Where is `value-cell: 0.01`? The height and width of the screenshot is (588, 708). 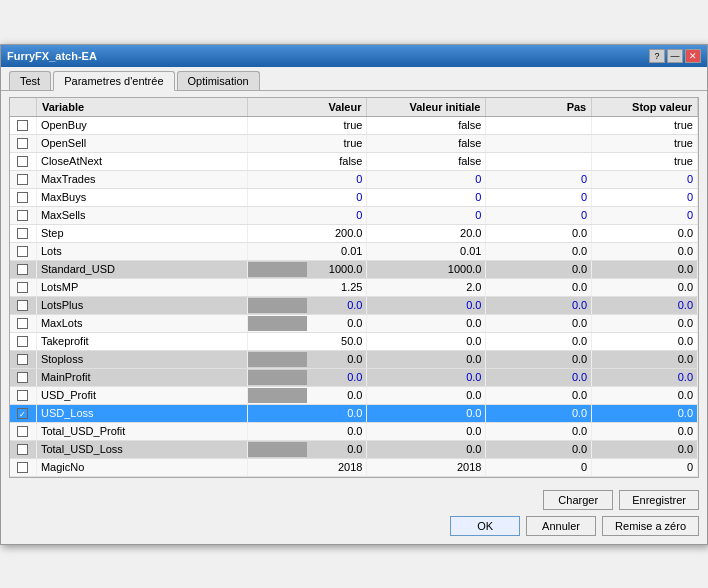
value-cell: 0.01 is located at coordinates (308, 251).